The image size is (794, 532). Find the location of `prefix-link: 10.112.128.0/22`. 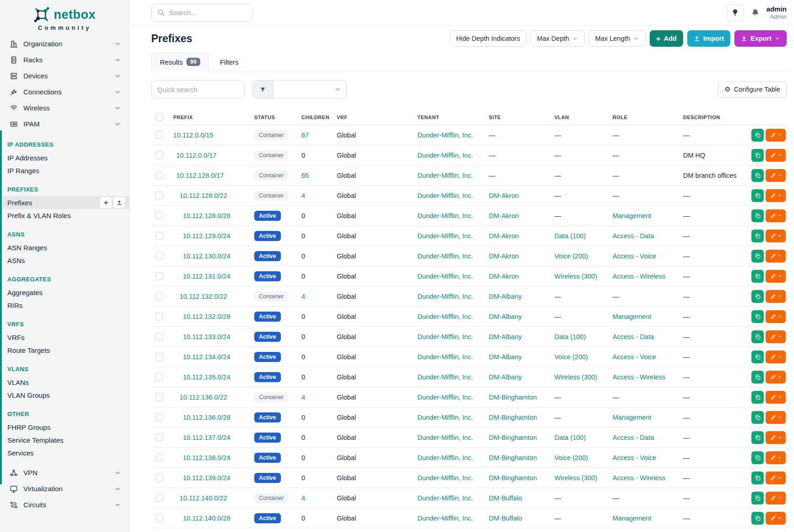

prefix-link: 10.112.128.0/22 is located at coordinates (203, 196).